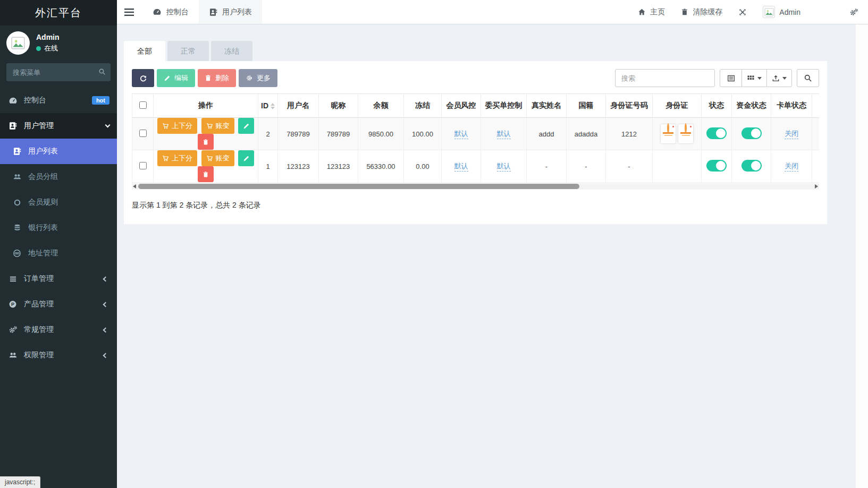  I want to click on id-card-front-image, so click(668, 134).